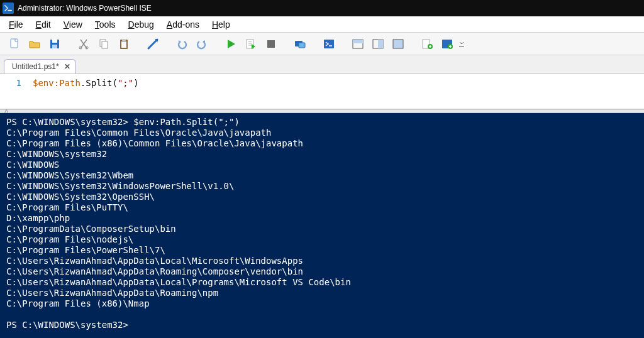  What do you see at coordinates (322, 44) in the screenshot?
I see `toolbar` at bounding box center [322, 44].